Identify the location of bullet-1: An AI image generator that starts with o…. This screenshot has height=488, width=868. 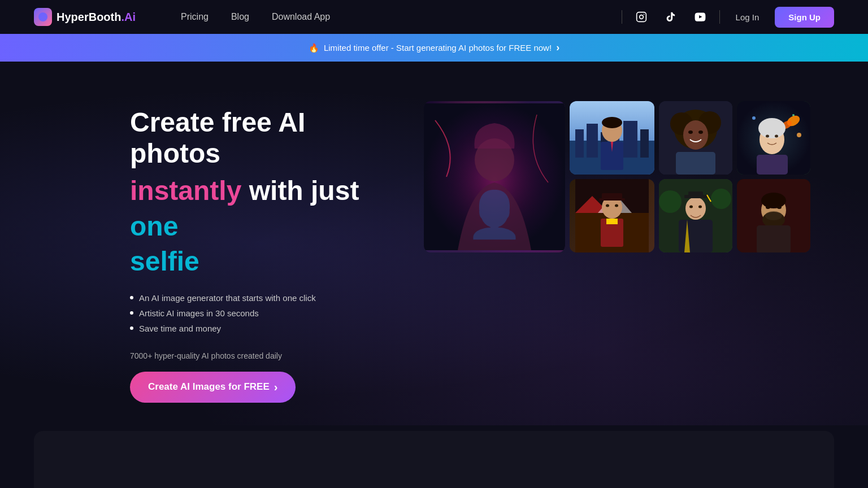
(266, 298).